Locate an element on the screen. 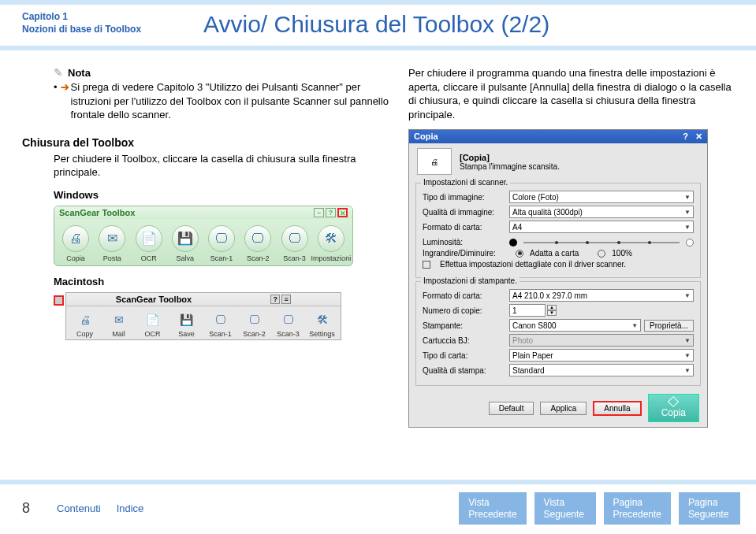  dialog-controls: ? ✕ is located at coordinates (692, 137).